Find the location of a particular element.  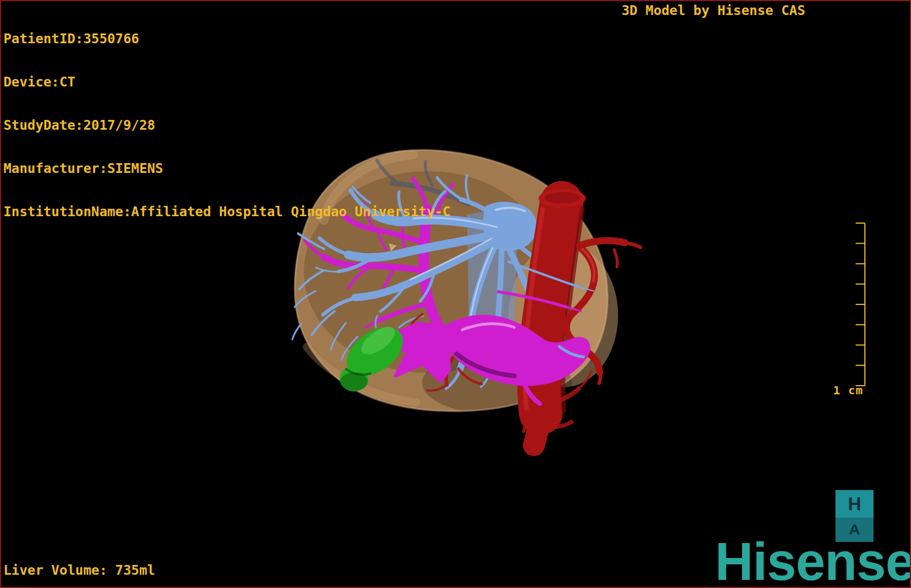

orientation-face-head: H is located at coordinates (854, 504).